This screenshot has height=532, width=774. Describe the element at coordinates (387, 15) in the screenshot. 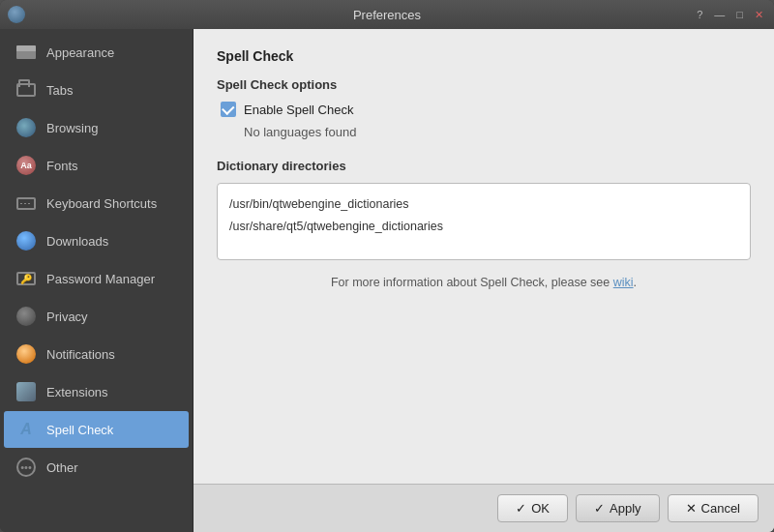

I see `titlebar: Preferences ? — □ ✕` at that location.